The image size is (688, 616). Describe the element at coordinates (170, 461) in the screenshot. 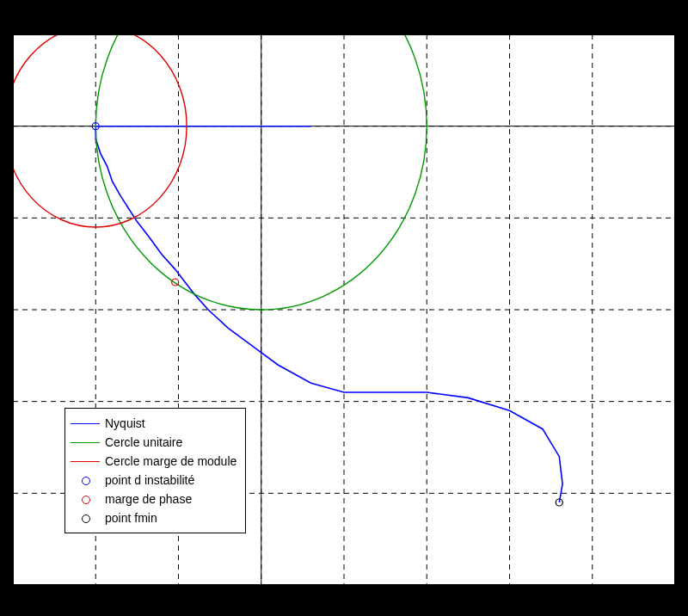

I see `legend-label: Cercle marge de module` at that location.